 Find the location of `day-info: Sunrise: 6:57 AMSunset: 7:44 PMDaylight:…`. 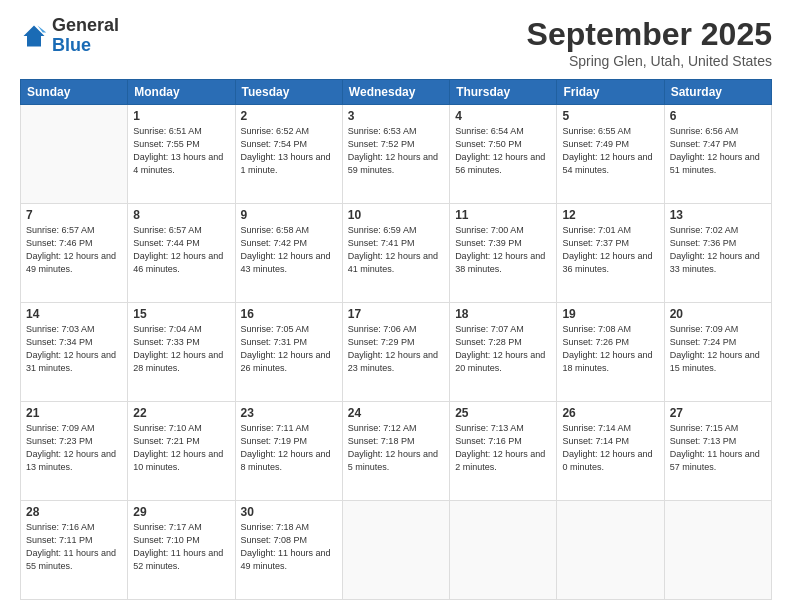

day-info: Sunrise: 6:57 AMSunset: 7:44 PMDaylight:… is located at coordinates (181, 250).